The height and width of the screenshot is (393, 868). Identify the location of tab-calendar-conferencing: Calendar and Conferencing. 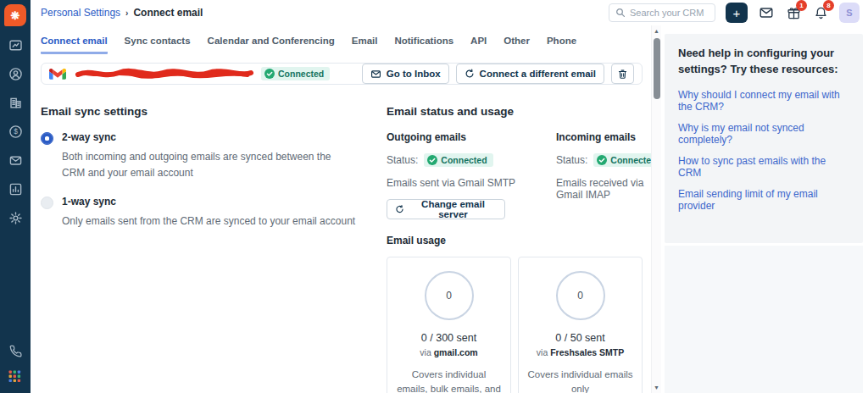
(271, 45).